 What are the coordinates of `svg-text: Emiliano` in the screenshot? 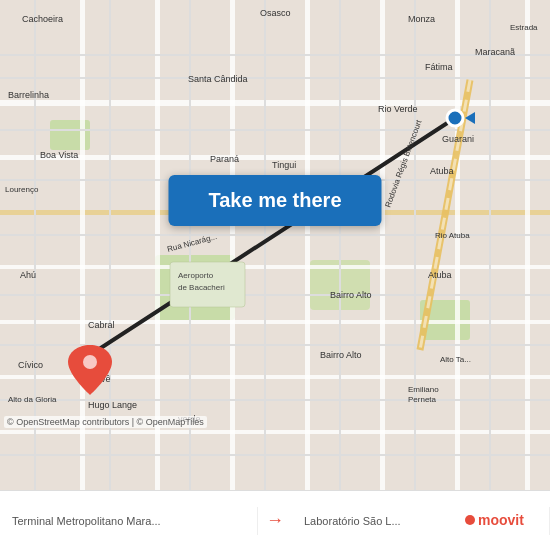 It's located at (424, 390).